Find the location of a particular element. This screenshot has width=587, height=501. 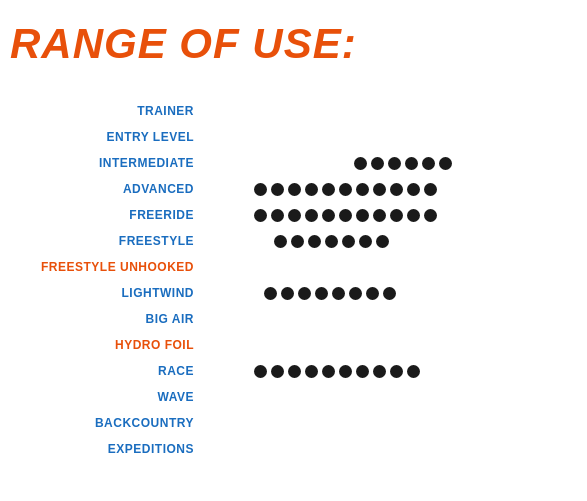

row-label: ENTRY LEVEL is located at coordinates (110, 137).